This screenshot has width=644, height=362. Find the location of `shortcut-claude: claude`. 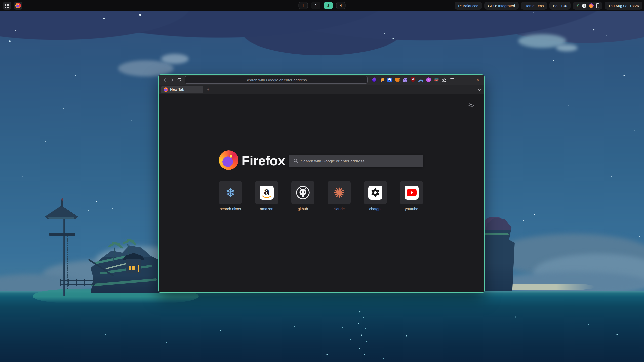

shortcut-claude: claude is located at coordinates (339, 196).